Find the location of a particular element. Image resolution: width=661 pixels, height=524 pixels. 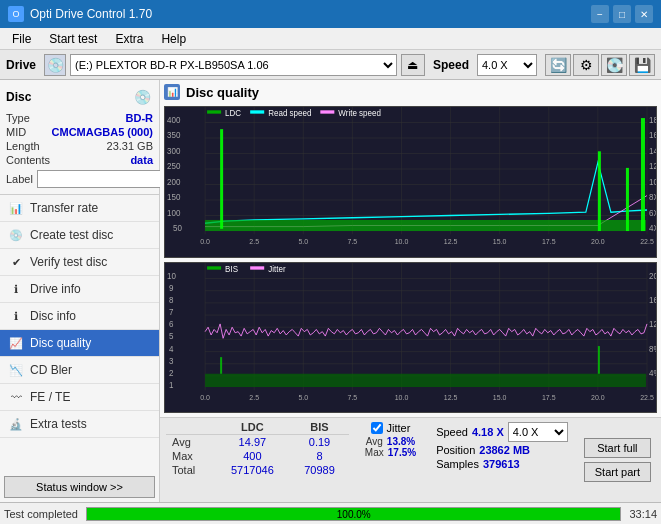

title-bar: O Opti Drive Control 1.70 − □ ✕ is located at coordinates (330, 14).